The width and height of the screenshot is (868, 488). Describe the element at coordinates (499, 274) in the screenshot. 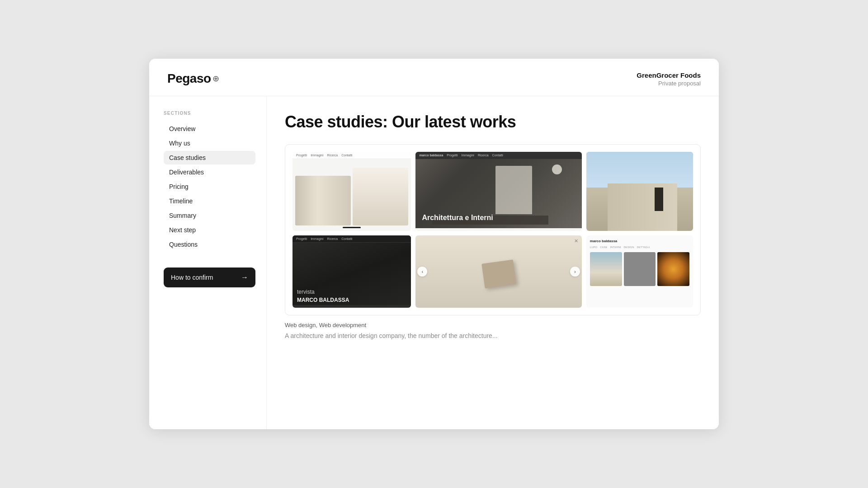

I see `sculpt-block` at that location.